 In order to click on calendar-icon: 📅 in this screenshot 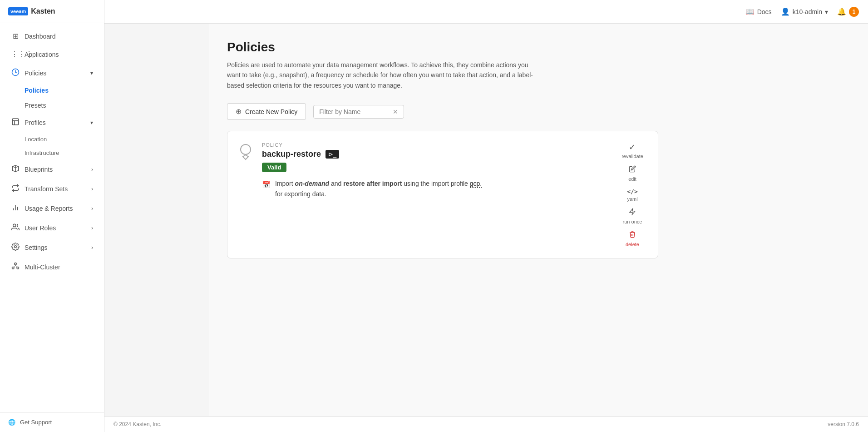, I will do `click(266, 185)`.